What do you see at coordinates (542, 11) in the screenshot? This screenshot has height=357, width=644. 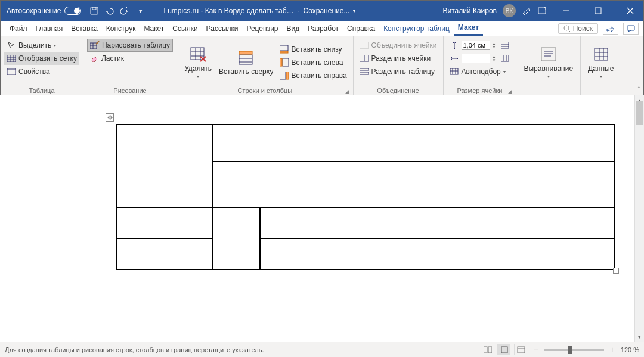 I see `ribbon-display-options-icon` at bounding box center [542, 11].